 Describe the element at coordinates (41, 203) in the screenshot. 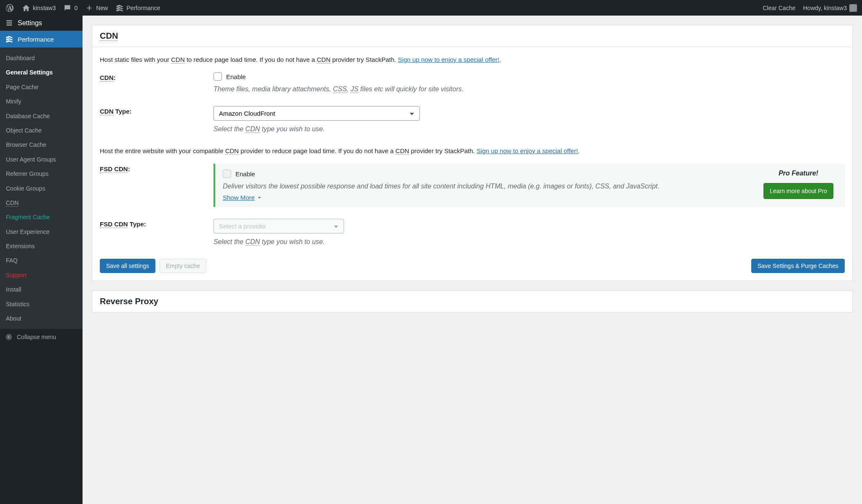

I see `sidebar-item-cdn: CDN` at that location.